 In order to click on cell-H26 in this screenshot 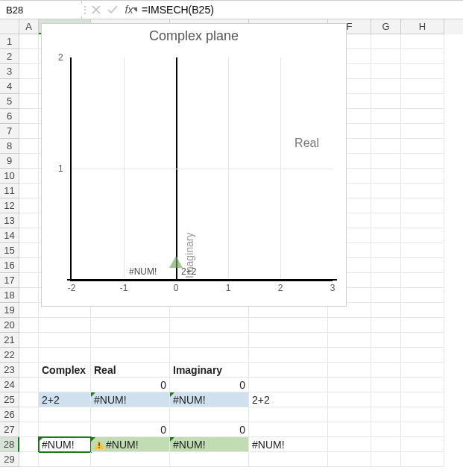, I will do `click(423, 415)`.